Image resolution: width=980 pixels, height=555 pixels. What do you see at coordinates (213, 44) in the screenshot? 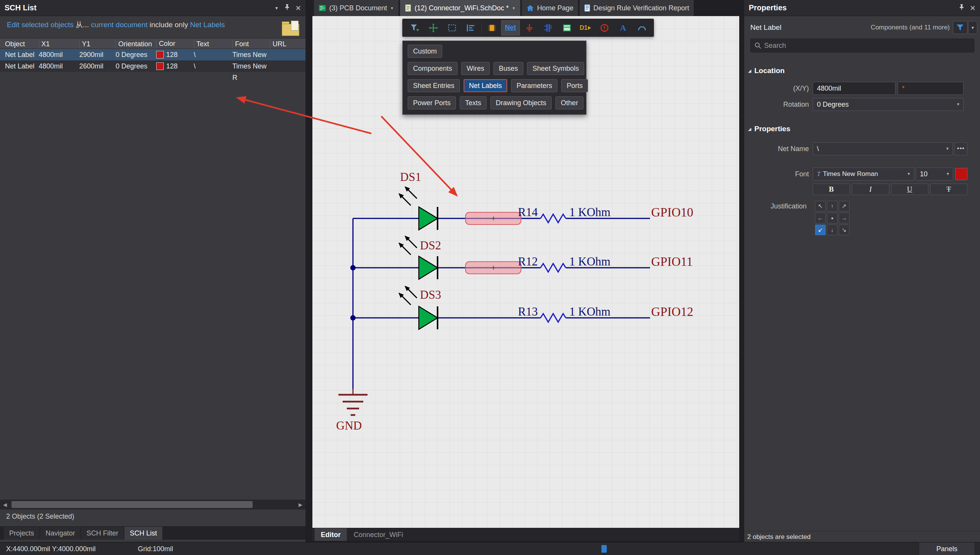
I see `column-text: Text` at bounding box center [213, 44].